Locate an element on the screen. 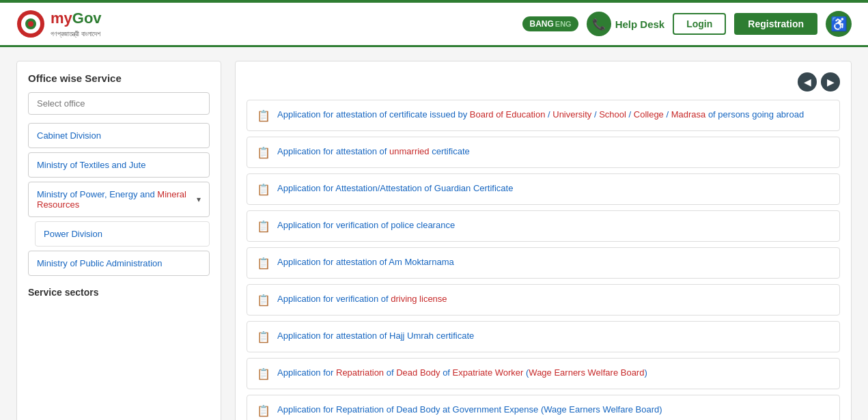 This screenshot has height=420, width=868. office-list: Cabinet Division Ministry of Textiles an… is located at coordinates (119, 199).